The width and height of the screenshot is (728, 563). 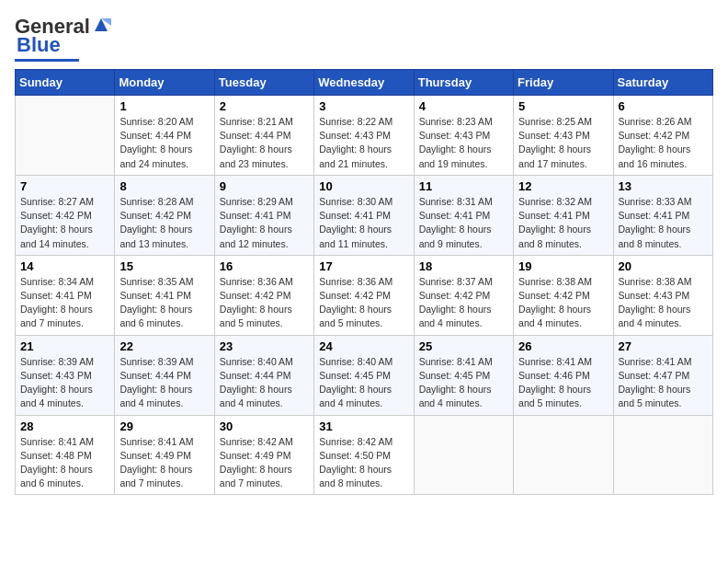 I want to click on calendar-cell: 25Sunrise: 8:41 AMSunset: 4:45 PMDayligh…, so click(x=463, y=375).